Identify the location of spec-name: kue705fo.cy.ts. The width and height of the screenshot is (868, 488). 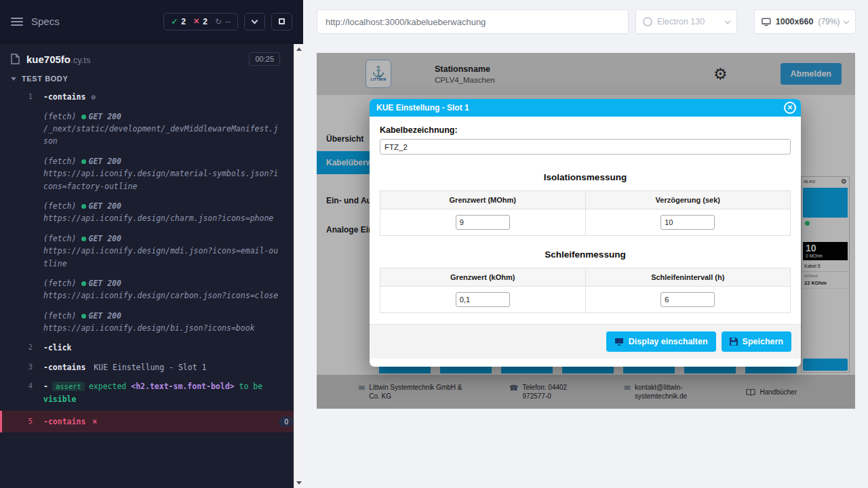
(58, 60).